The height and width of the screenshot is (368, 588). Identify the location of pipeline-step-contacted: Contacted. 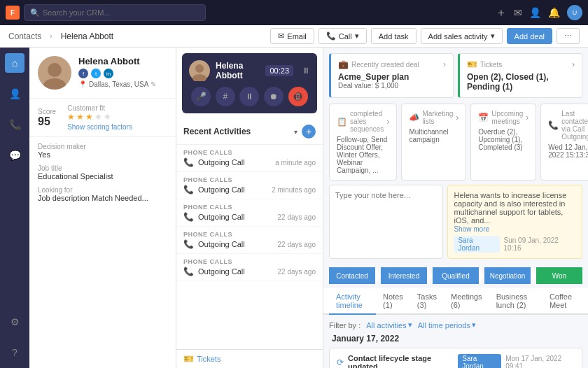
(352, 276).